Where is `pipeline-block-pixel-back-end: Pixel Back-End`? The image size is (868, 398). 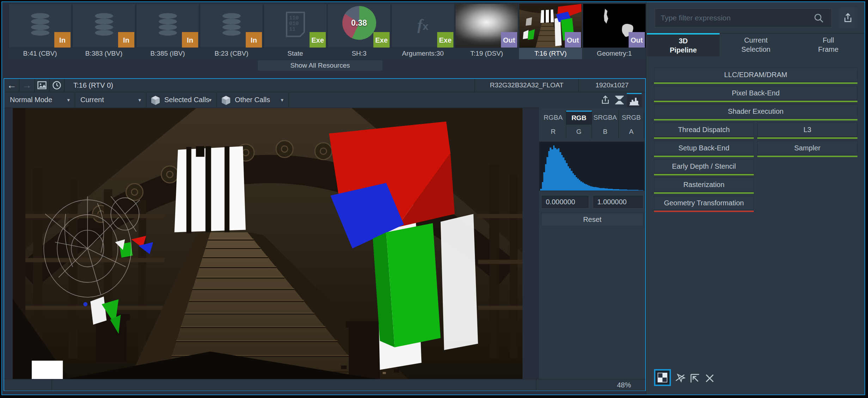 pipeline-block-pixel-back-end: Pixel Back-End is located at coordinates (756, 93).